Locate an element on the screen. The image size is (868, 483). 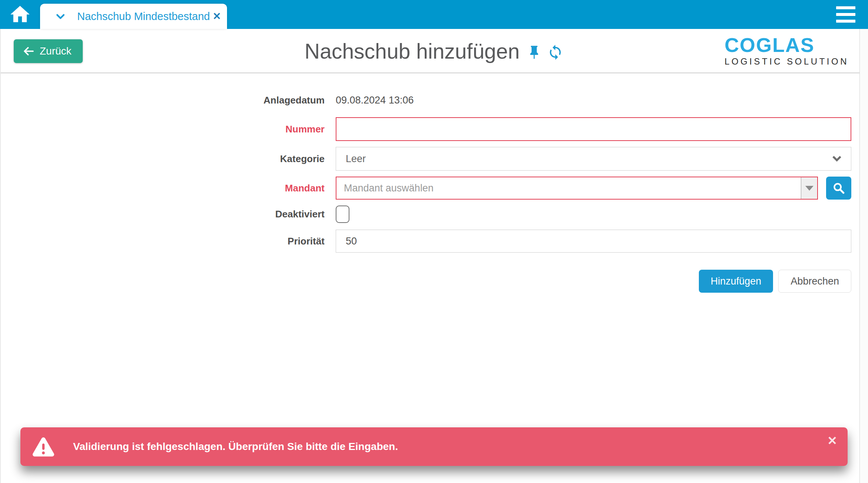
anlagedatum-label: Anlagedatum is located at coordinates (168, 100).